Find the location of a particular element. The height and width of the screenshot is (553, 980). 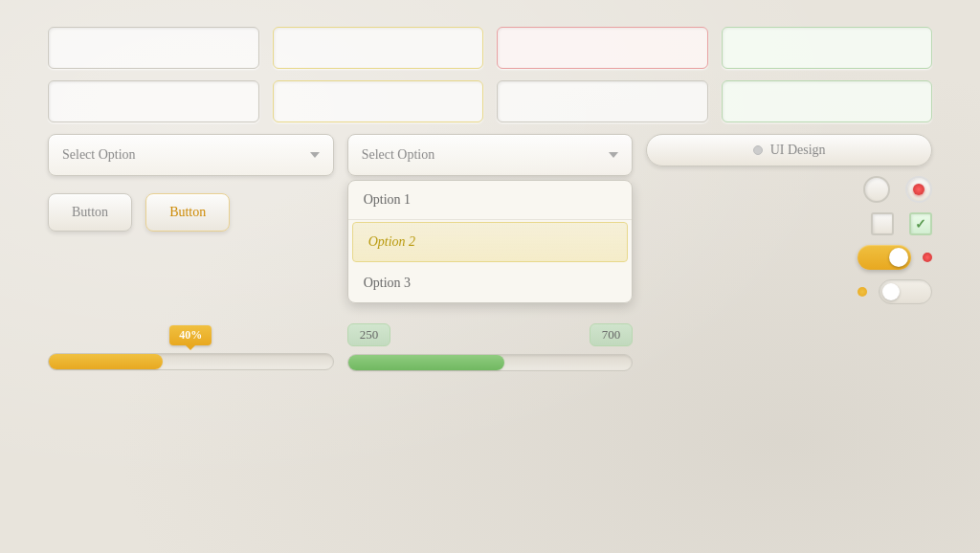

ui-design-tag: UI Design is located at coordinates (789, 150).